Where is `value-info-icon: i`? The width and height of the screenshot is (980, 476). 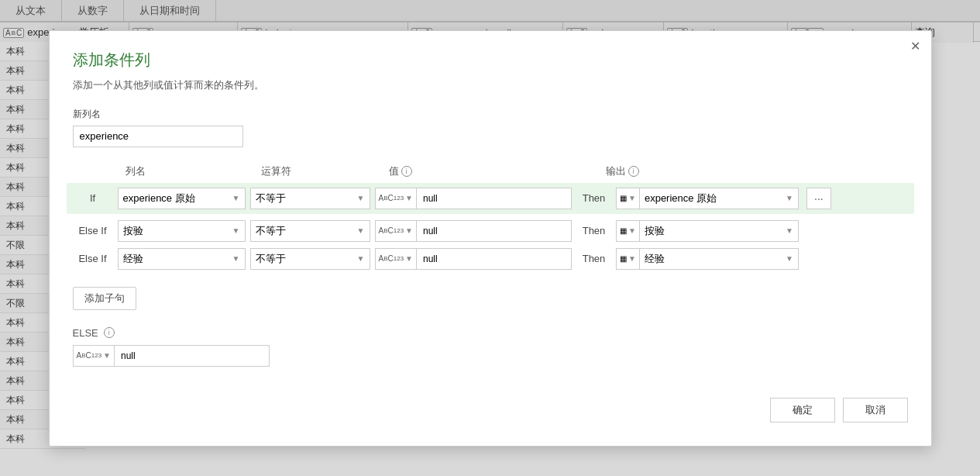 value-info-icon: i is located at coordinates (407, 171).